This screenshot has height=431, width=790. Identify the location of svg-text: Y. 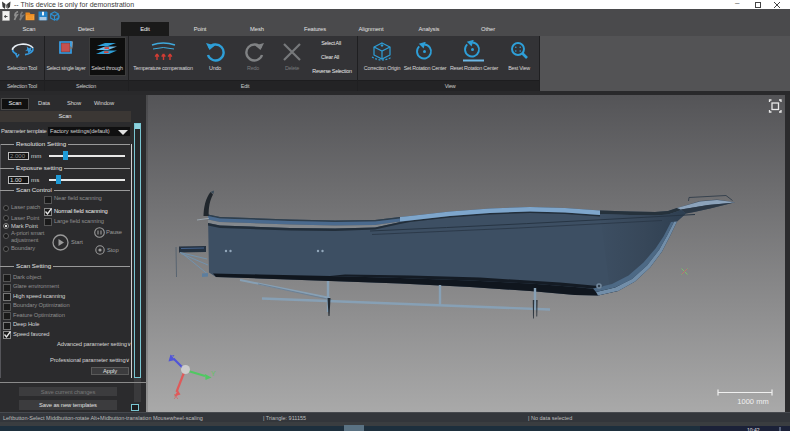
(214, 374).